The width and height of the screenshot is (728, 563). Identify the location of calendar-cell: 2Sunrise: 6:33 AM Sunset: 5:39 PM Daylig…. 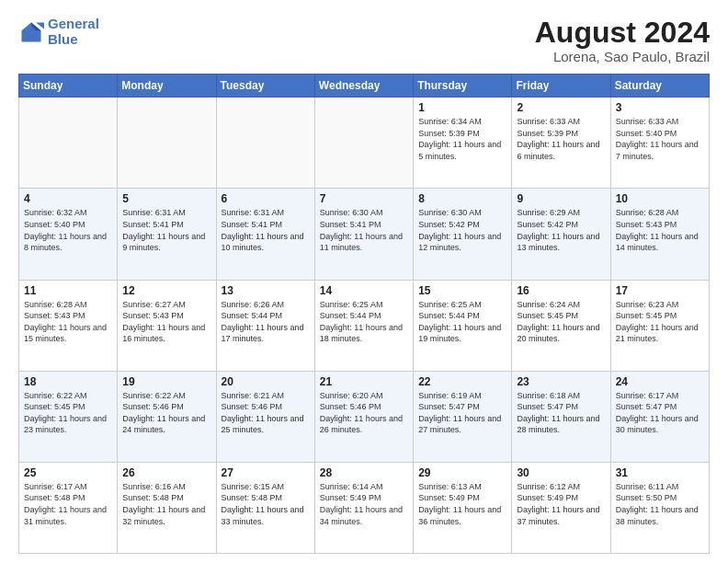
(561, 144).